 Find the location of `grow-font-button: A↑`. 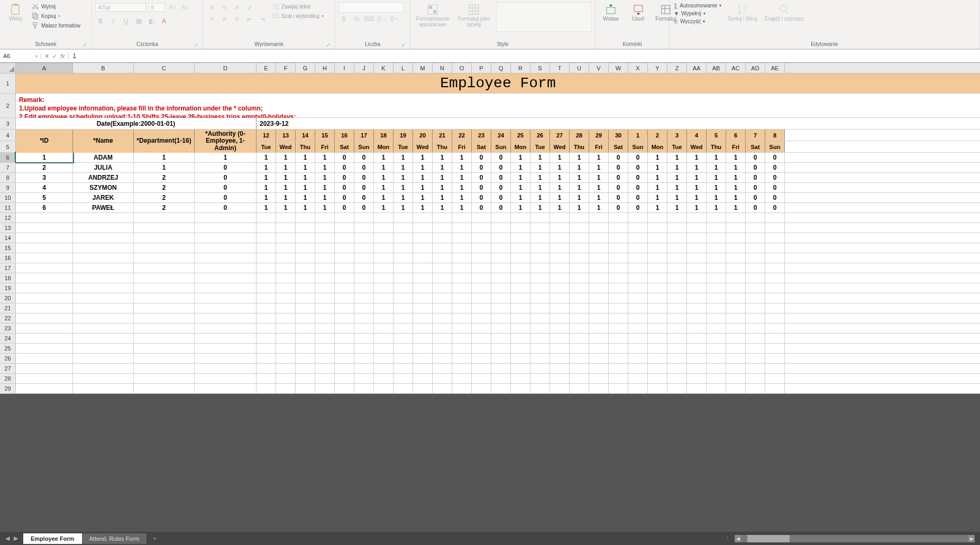

grow-font-button: A↑ is located at coordinates (172, 7).